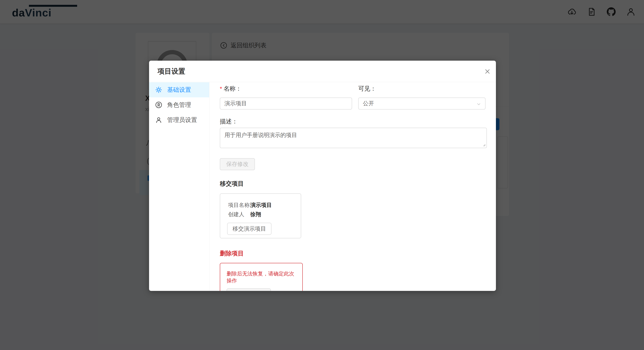 The width and height of the screenshot is (644, 350). What do you see at coordinates (182, 120) in the screenshot?
I see `sidebar-item-label: 管理员设置` at bounding box center [182, 120].